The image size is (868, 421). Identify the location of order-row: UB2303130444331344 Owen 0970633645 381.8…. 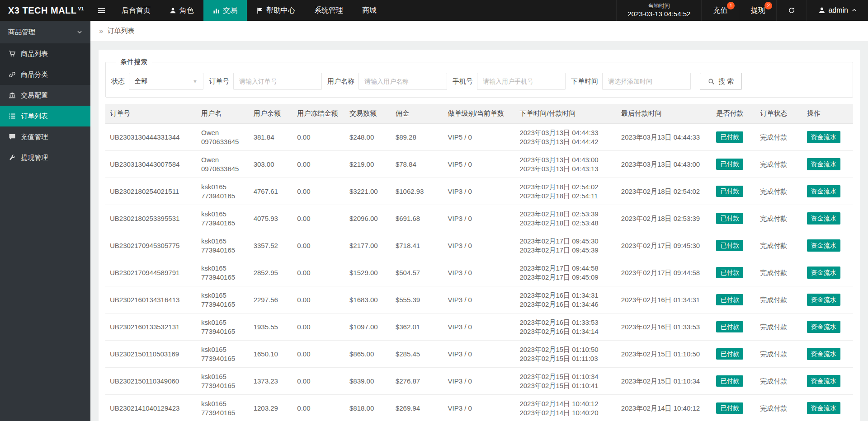
(479, 137).